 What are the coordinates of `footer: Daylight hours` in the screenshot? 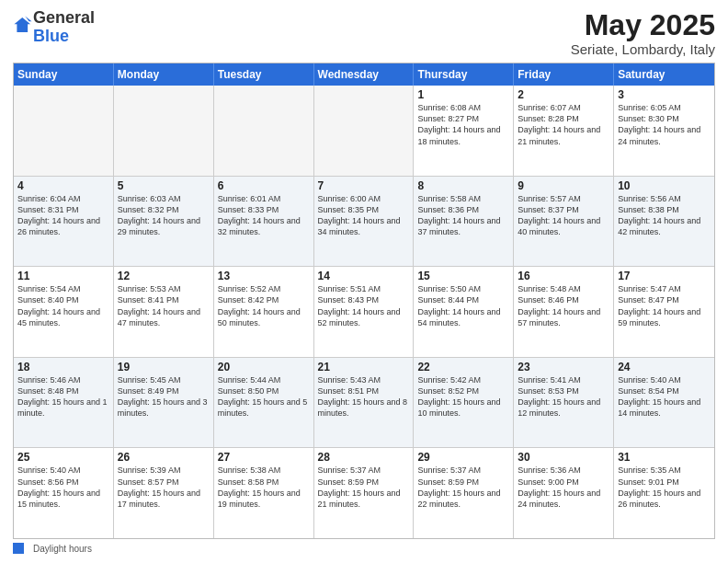 It's located at (364, 548).